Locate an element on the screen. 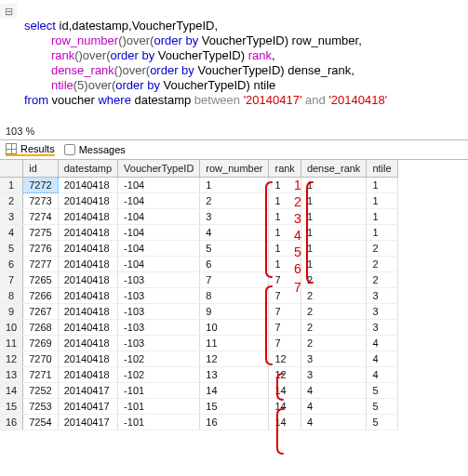  cell: 7267 is located at coordinates (41, 312).